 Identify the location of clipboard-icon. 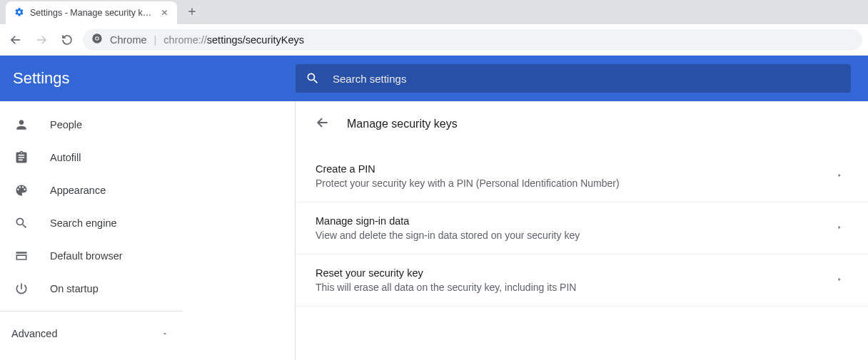
(21, 158).